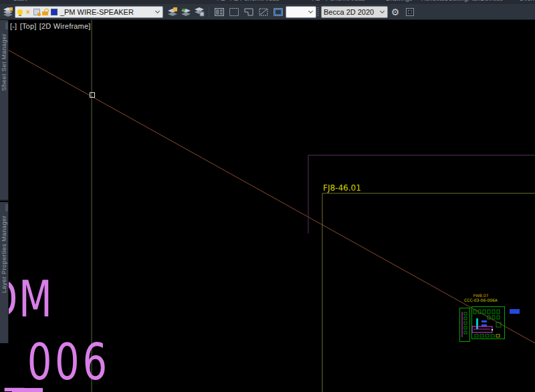  What do you see at coordinates (173, 12) in the screenshot?
I see `make-object-layer-current-button` at bounding box center [173, 12].